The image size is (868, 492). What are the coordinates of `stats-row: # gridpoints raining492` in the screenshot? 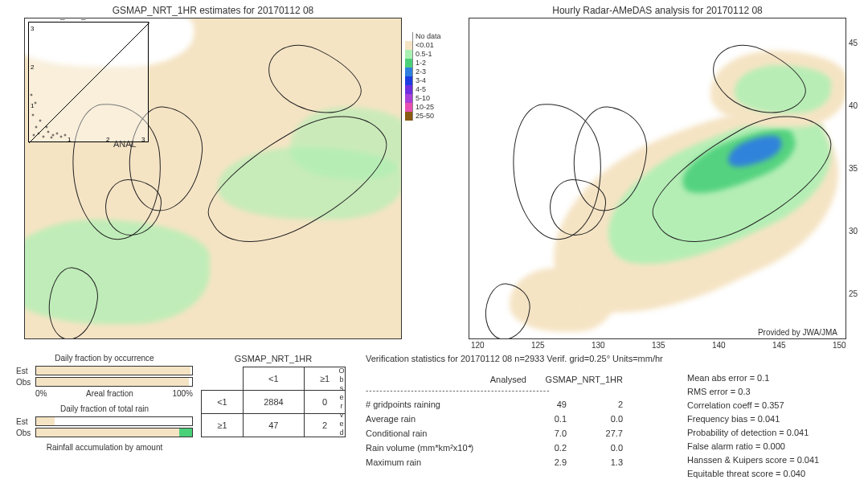 It's located at (518, 404).